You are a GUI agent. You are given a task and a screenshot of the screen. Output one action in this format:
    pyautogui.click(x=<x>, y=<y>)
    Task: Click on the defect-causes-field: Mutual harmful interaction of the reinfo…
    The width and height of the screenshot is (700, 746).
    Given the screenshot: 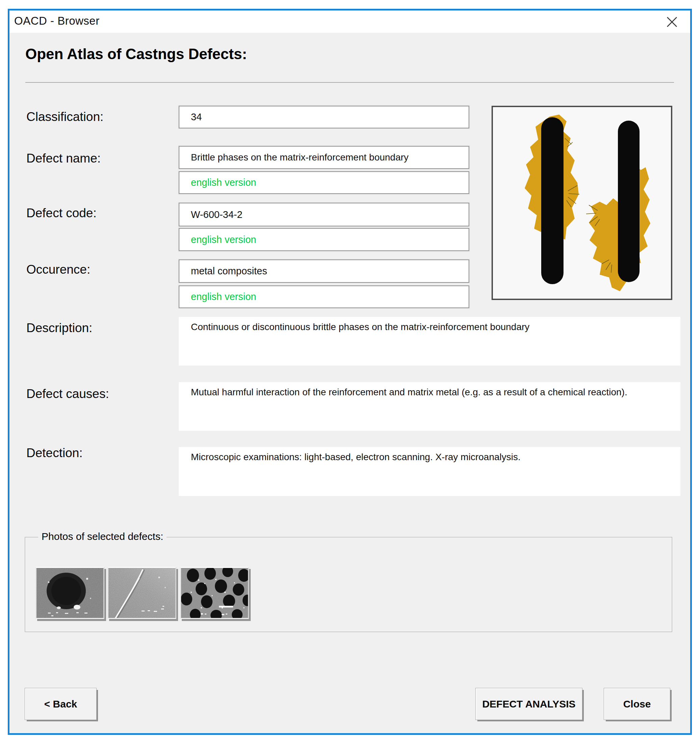 What is the action you would take?
    pyautogui.click(x=430, y=406)
    